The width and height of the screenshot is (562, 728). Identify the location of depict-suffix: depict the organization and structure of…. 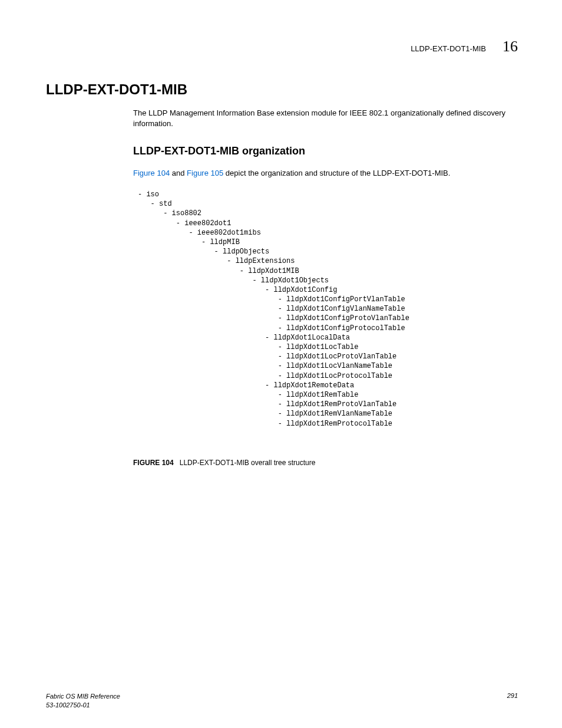
(337, 173).